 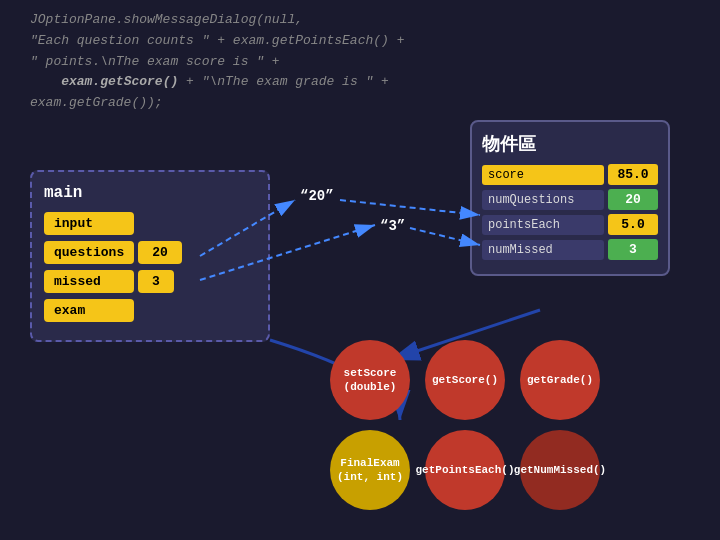 What do you see at coordinates (560, 470) in the screenshot?
I see `circle-getnummissed: getNumMissed()` at bounding box center [560, 470].